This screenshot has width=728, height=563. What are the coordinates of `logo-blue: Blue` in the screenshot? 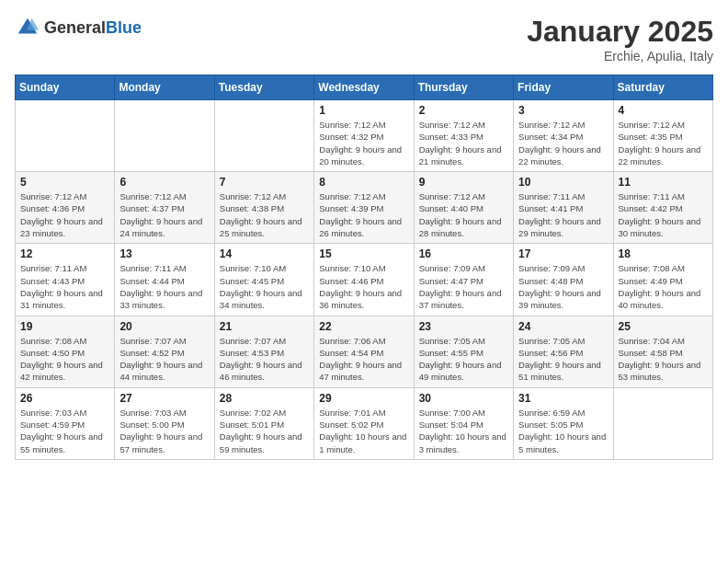 It's located at (123, 28).